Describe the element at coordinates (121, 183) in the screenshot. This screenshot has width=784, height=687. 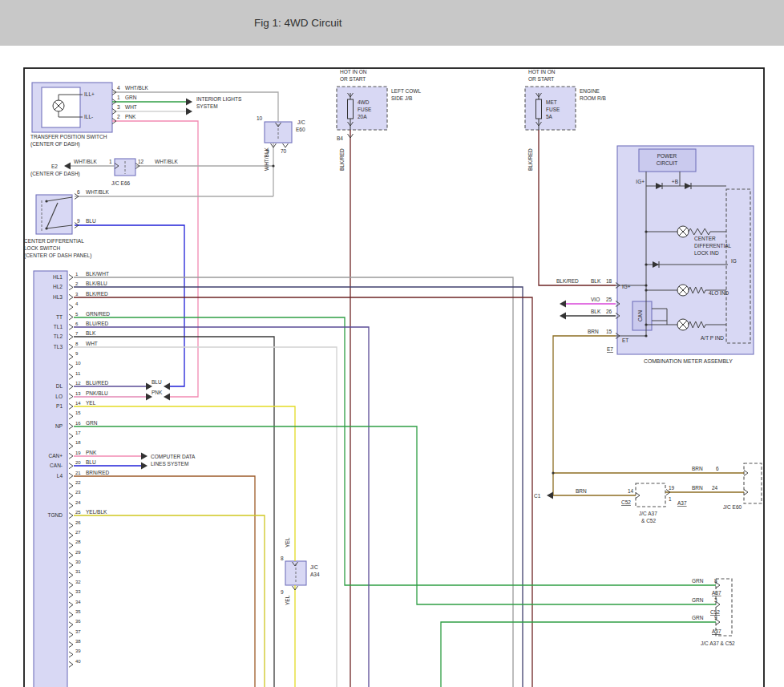
I see `diagram-label: J/C E66` at that location.